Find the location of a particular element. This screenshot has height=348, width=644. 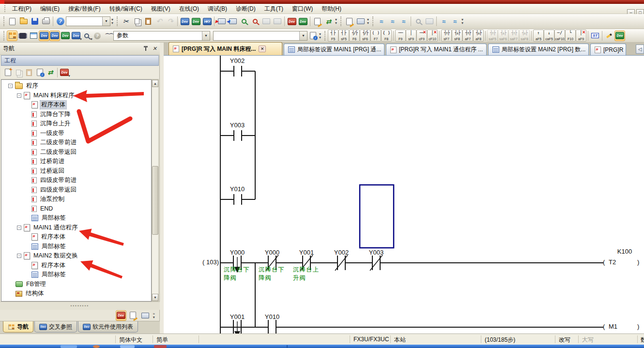

cut-button is located at coordinates (126, 21).